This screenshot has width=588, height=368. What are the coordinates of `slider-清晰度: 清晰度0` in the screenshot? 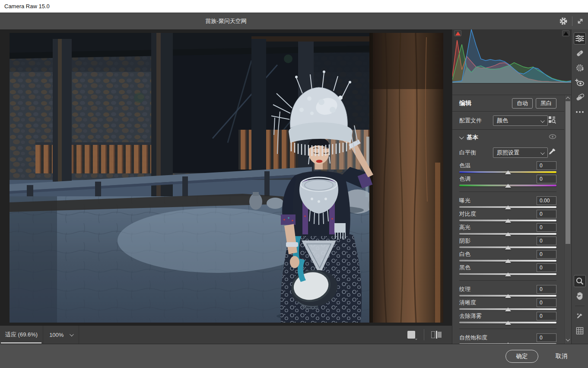 It's located at (508, 304).